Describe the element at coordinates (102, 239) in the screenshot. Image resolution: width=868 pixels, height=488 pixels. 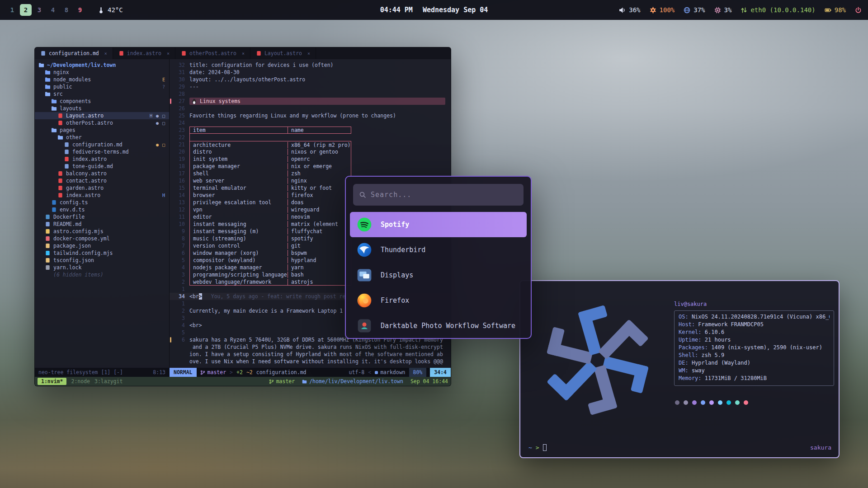
I see `tree-item-docker-compose.yml: docker-compose.yml` at that location.